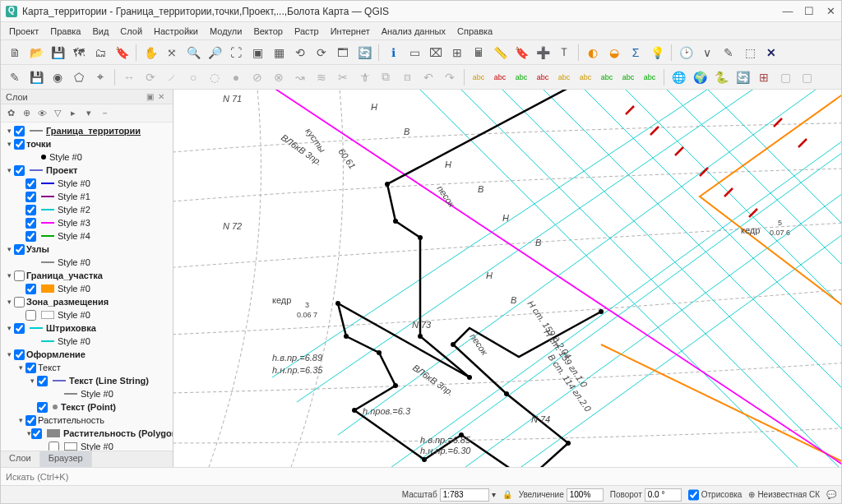 The image size is (842, 504). What do you see at coordinates (87, 223) in the screenshot?
I see `layer-row: Style #3` at bounding box center [87, 223].